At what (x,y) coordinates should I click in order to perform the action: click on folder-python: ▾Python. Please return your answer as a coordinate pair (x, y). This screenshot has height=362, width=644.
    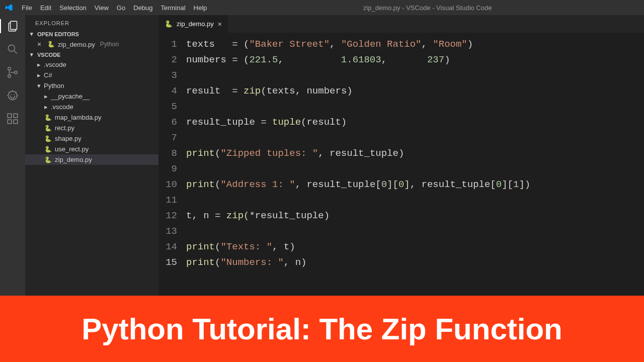
    Looking at the image, I should click on (92, 85).